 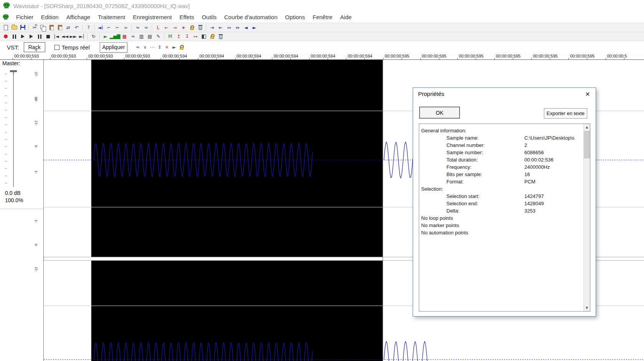 I want to click on lock-markers-icon, so click(x=192, y=28).